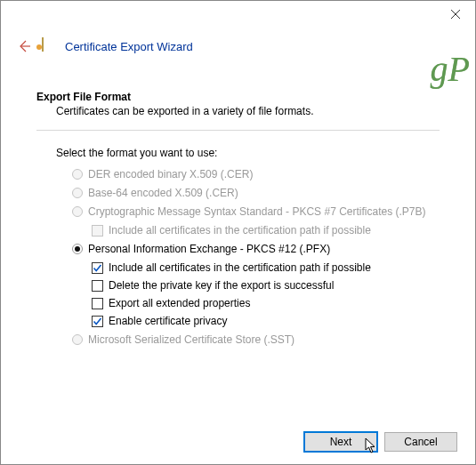 This screenshot has height=465, width=476. Describe the element at coordinates (238, 46) in the screenshot. I see `header-row: Certificate Export Wizard gP` at that location.